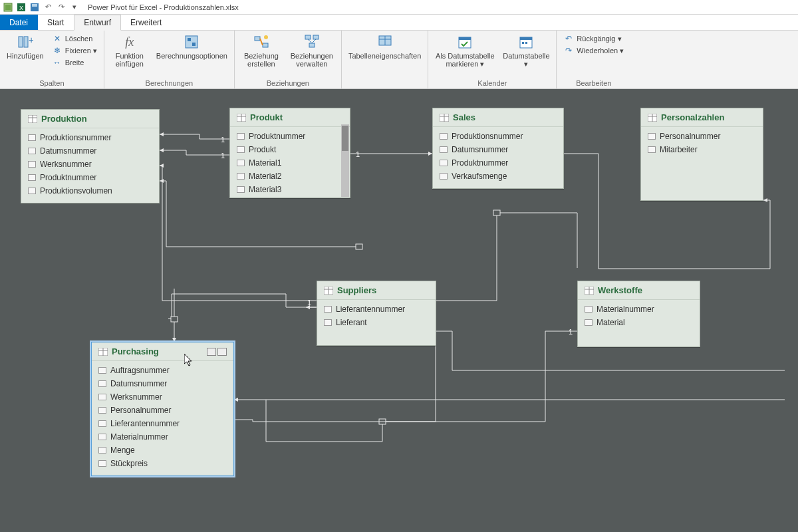 The width and height of the screenshot is (798, 532). What do you see at coordinates (693, 117) in the screenshot?
I see `table-title: Personalzahlen` at bounding box center [693, 117].